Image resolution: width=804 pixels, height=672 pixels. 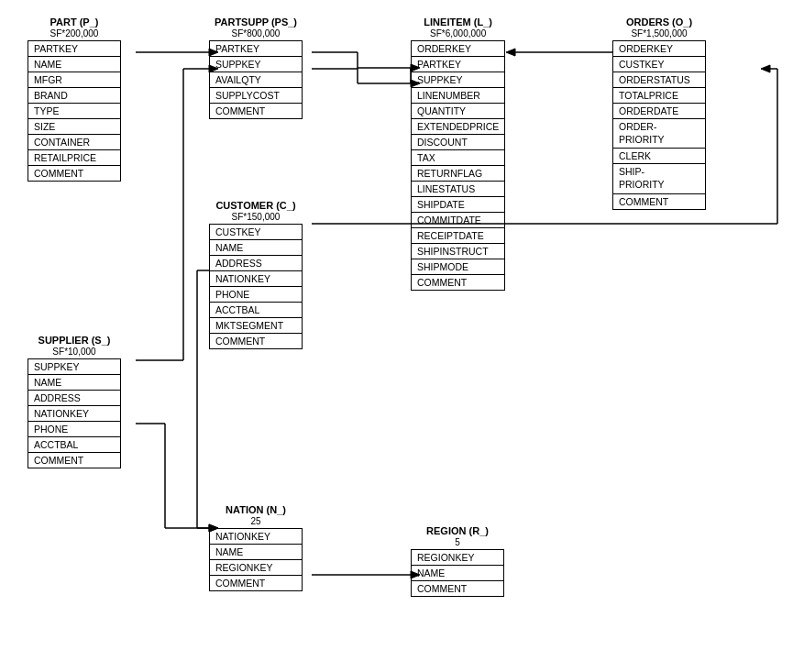 I want to click on field-row: TAX, so click(x=458, y=158).